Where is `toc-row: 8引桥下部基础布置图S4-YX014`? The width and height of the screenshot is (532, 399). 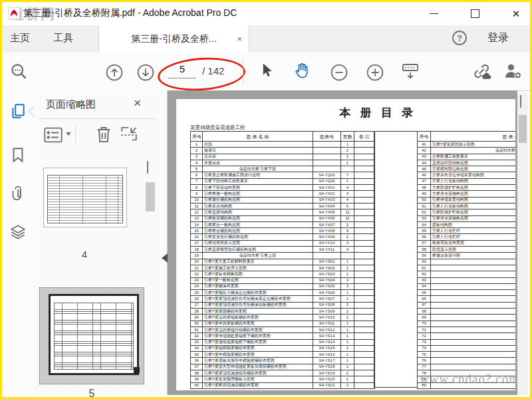
toc-row: 8引桥下部基础布置图S4-YX014 is located at coordinates (283, 188).